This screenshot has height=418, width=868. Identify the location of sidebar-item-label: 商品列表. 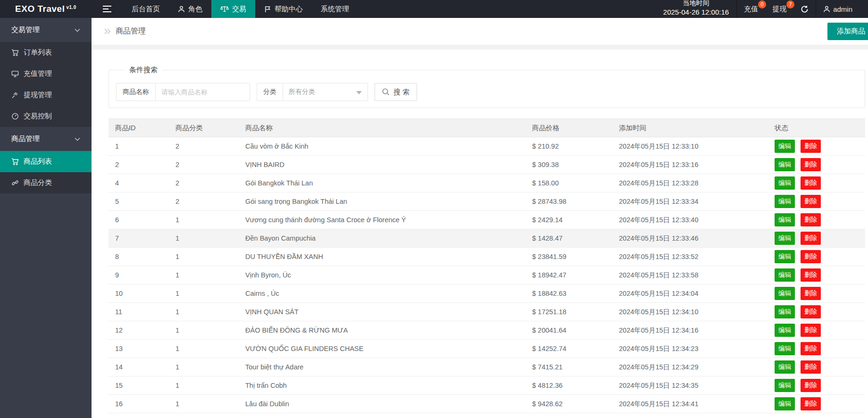
(38, 161).